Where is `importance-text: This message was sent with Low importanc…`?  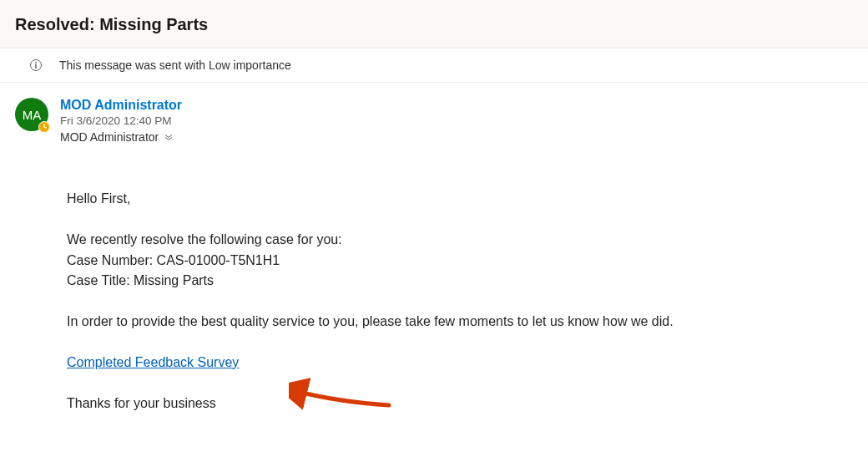 importance-text: This message was sent with Low importanc… is located at coordinates (175, 65).